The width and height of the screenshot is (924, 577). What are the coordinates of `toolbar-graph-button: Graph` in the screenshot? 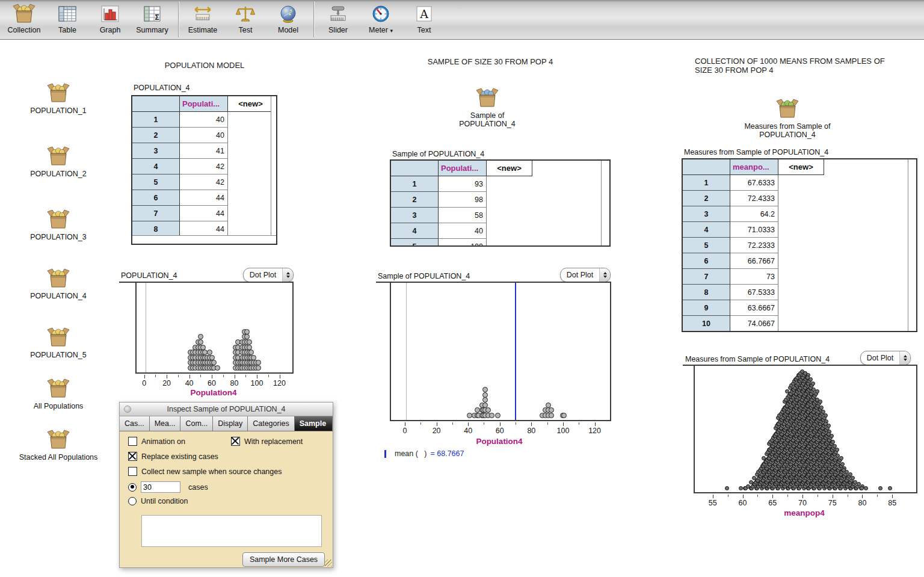 It's located at (110, 18).